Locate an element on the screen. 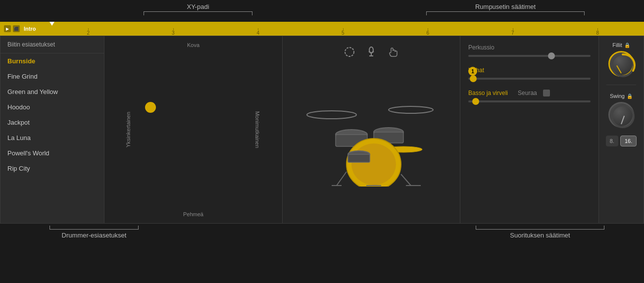 The height and width of the screenshot is (283, 644). basso-label-row: Basso ja virveli Seuraa is located at coordinates (530, 93).